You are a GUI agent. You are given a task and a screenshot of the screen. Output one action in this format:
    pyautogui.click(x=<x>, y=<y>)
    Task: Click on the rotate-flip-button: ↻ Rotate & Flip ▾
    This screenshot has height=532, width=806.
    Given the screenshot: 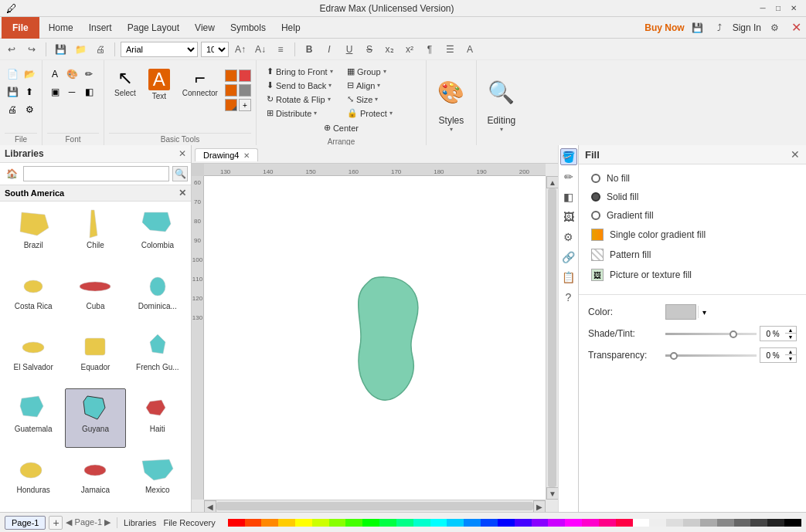 What is the action you would take?
    pyautogui.click(x=301, y=99)
    